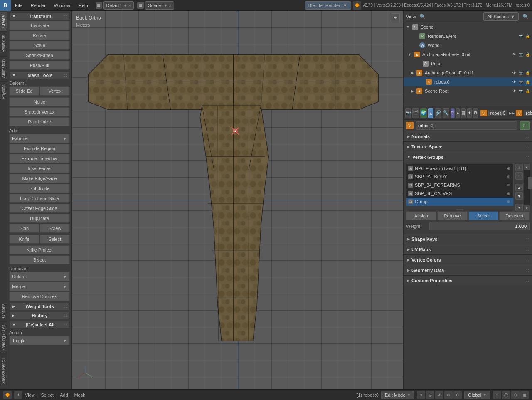 This screenshot has height=400, width=532. What do you see at coordinates (398, 395) in the screenshot?
I see `status-mode-select: Edit Mode ▼` at bounding box center [398, 395].